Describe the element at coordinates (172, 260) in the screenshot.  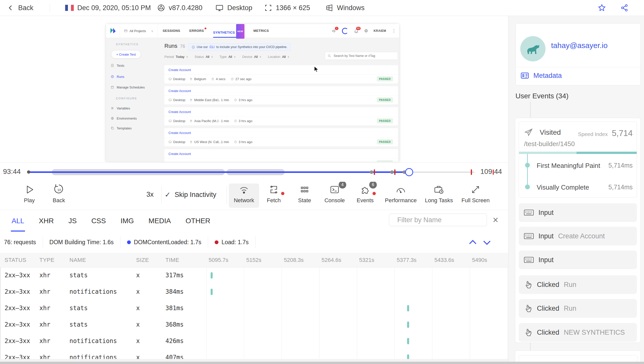
I see `col-time: TIME` at that location.